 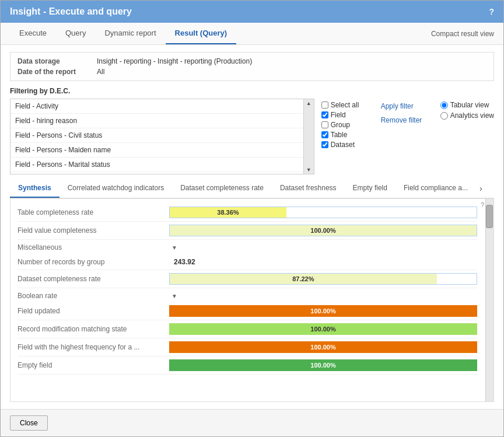 I want to click on result-tab-more-icon: ›, so click(x=481, y=188).